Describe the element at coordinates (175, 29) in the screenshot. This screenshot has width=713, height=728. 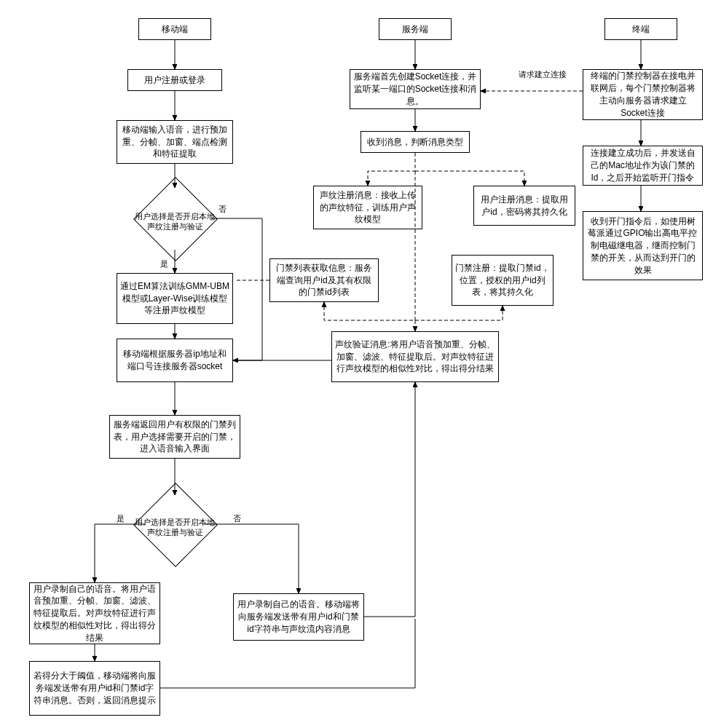
I see `lane-mobile-label: 移动端` at that location.